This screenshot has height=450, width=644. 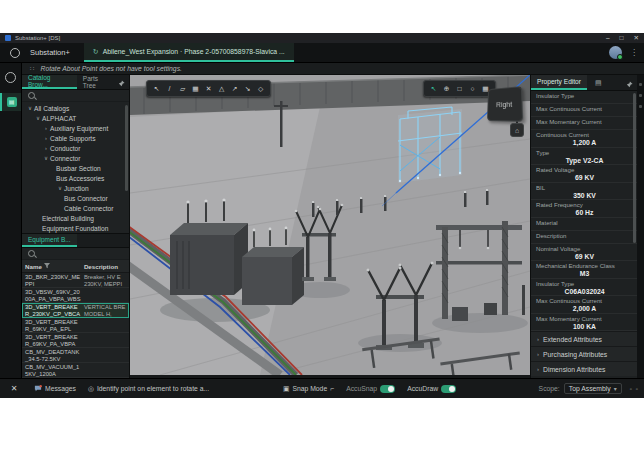 What do you see at coordinates (584, 354) in the screenshot?
I see `section-purchasing-attributes: ›Purchasing Attributes` at bounding box center [584, 354].